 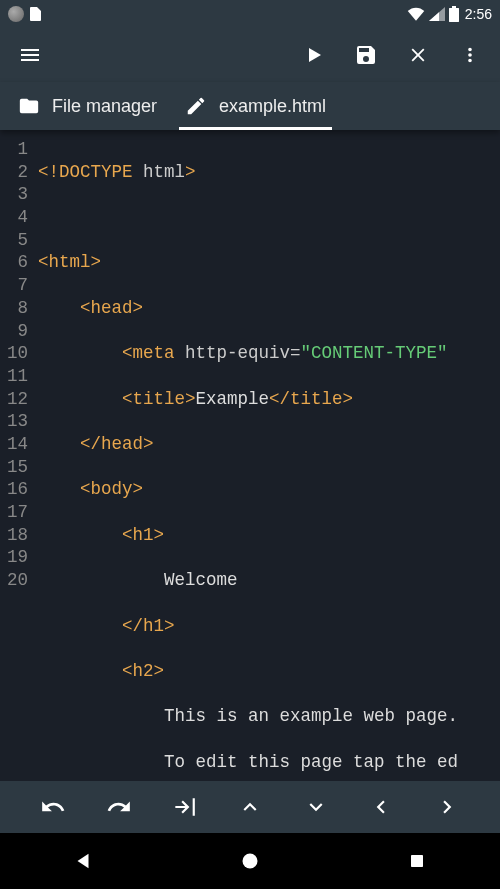 What do you see at coordinates (366, 55) in the screenshot?
I see `save-button` at bounding box center [366, 55].